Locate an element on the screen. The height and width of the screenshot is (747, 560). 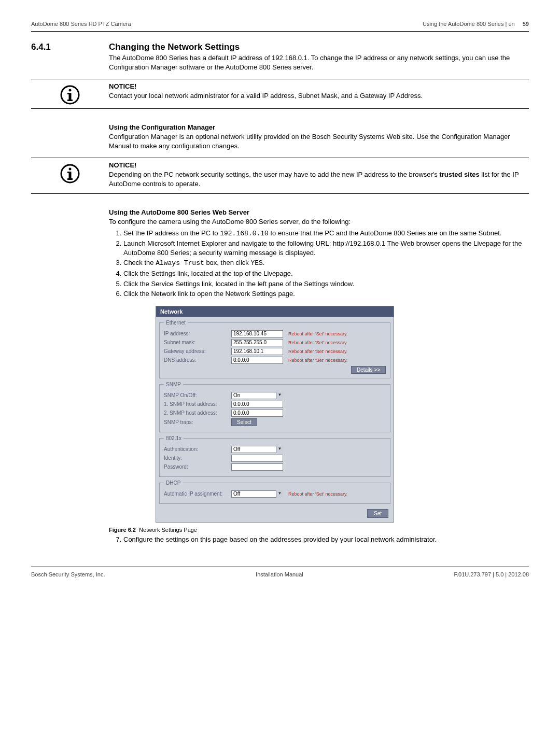
ip-input is located at coordinates (257, 334).